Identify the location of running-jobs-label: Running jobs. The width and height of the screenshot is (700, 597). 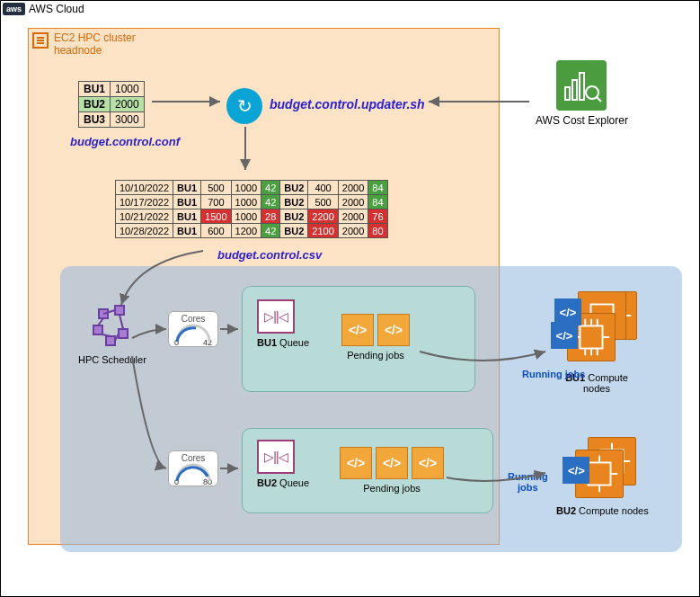
(554, 374).